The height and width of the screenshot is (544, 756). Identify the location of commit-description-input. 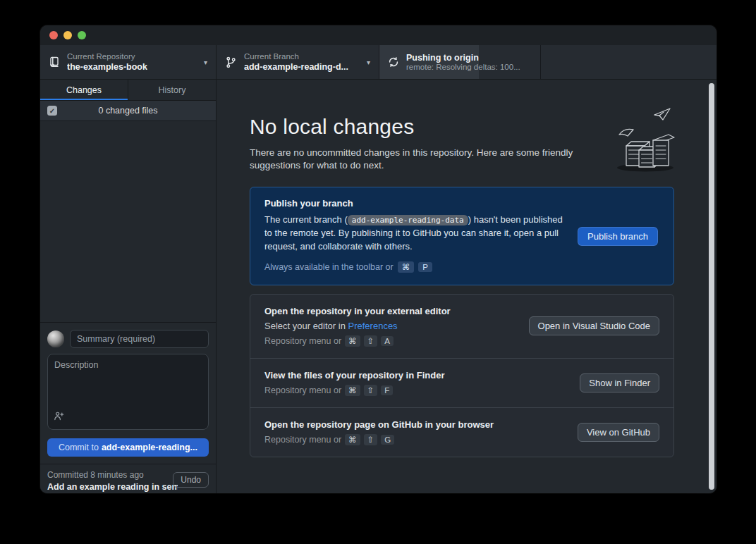
(128, 385).